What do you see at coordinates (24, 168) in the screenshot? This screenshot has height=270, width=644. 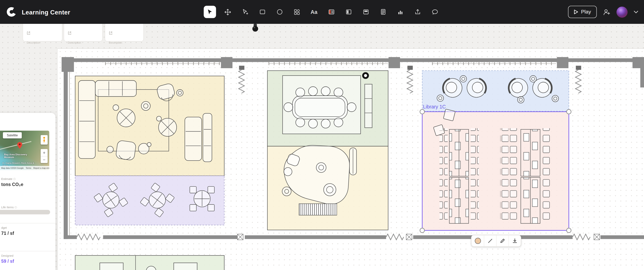 I see `map-attribution: Map data ©2024 Google Terms Report a map…` at bounding box center [24, 168].